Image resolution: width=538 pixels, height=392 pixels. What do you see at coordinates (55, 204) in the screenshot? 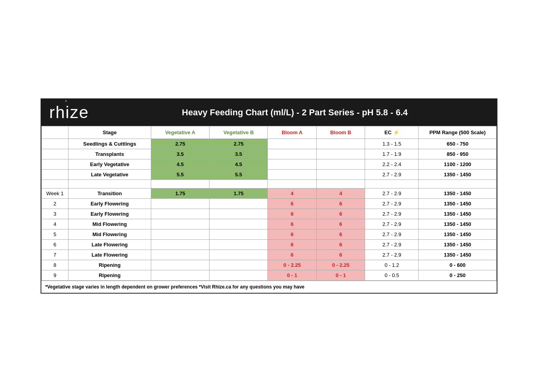
I see `week-cell: 2` at bounding box center [55, 204].